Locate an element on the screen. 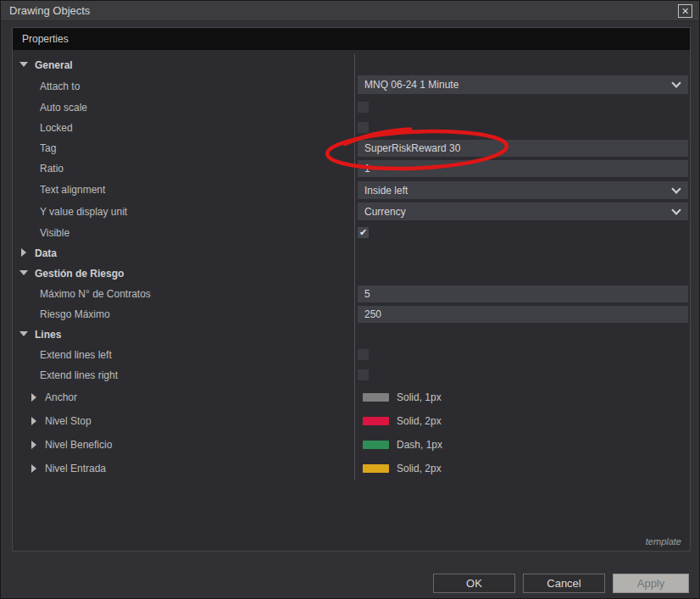  nivel-stop-line-style: Solid, 2px is located at coordinates (419, 421).